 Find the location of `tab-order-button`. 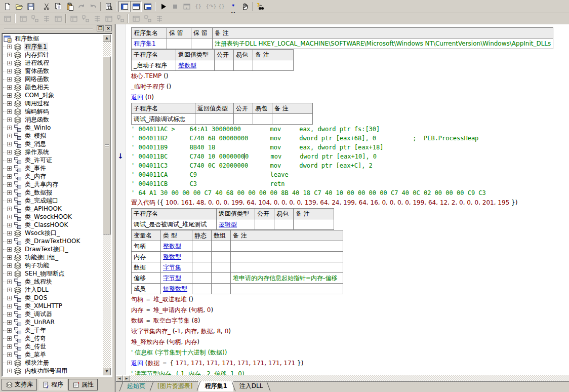

tab-order-button is located at coordinates (23, 18).